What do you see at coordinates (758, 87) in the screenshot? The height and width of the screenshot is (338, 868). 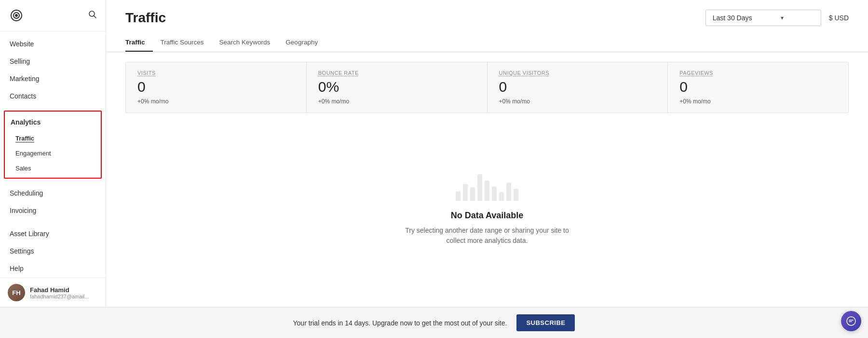 I see `stat-pageviews-value: 0` at bounding box center [758, 87].